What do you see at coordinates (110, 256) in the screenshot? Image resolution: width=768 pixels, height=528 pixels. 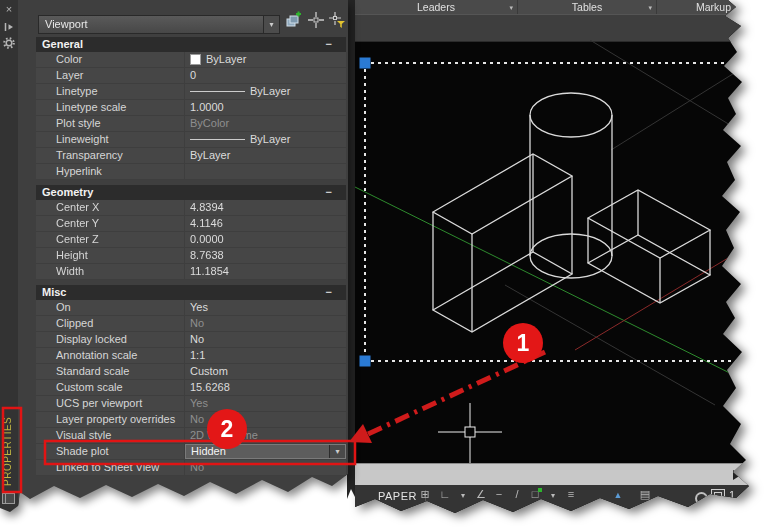 I see `property-label: Height` at bounding box center [110, 256].